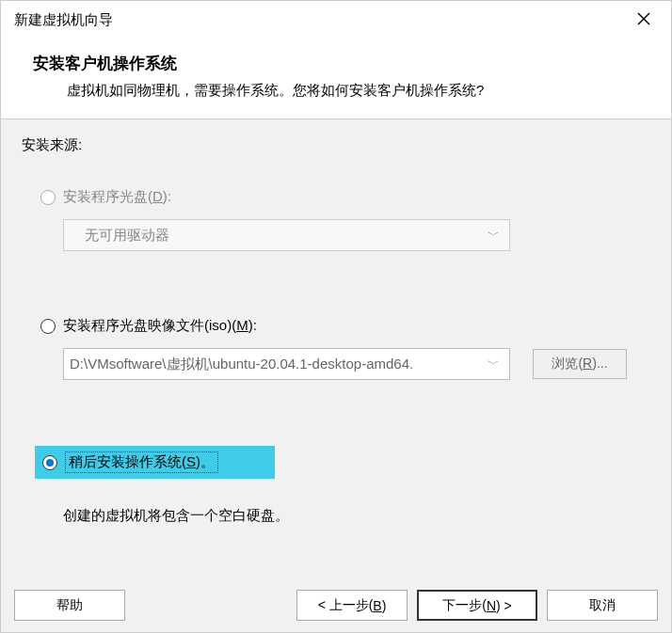 This screenshot has height=633, width=672. Describe the element at coordinates (336, 64) in the screenshot. I see `header-title: 安装客户机操作系统` at that location.